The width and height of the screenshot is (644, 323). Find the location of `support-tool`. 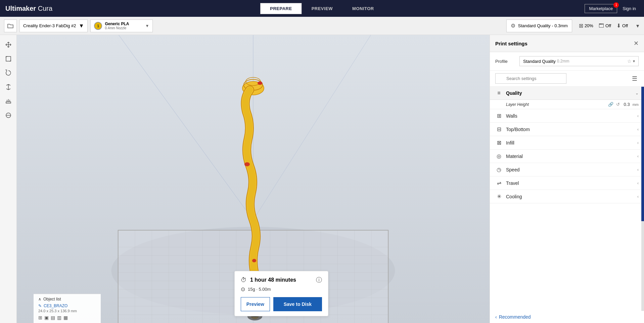

support-tool is located at coordinates (8, 101).